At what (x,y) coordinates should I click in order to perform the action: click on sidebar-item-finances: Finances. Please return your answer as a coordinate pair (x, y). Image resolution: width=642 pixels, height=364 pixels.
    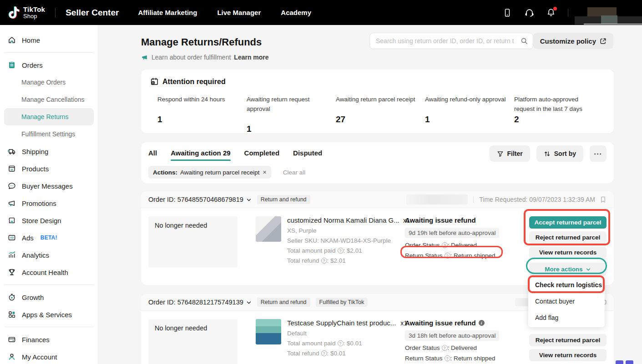
    Looking at the image, I should click on (49, 339).